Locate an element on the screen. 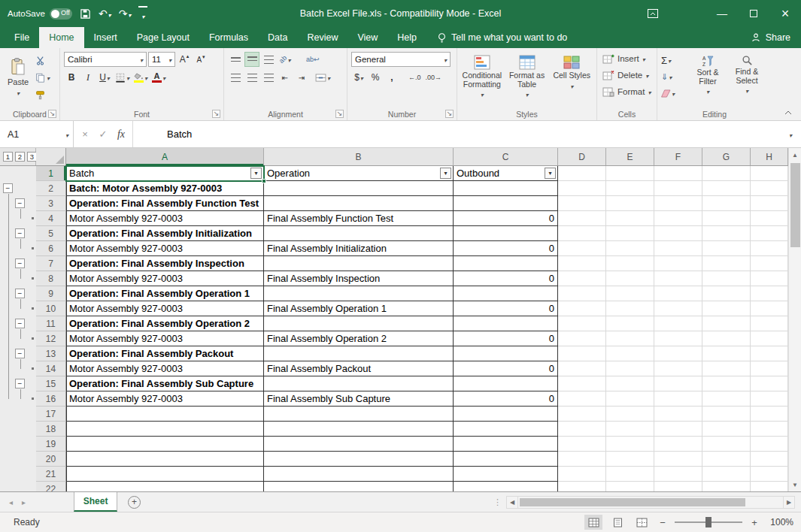 Image resolution: width=801 pixels, height=532 pixels. autosum-button: Σ is located at coordinates (674, 60).